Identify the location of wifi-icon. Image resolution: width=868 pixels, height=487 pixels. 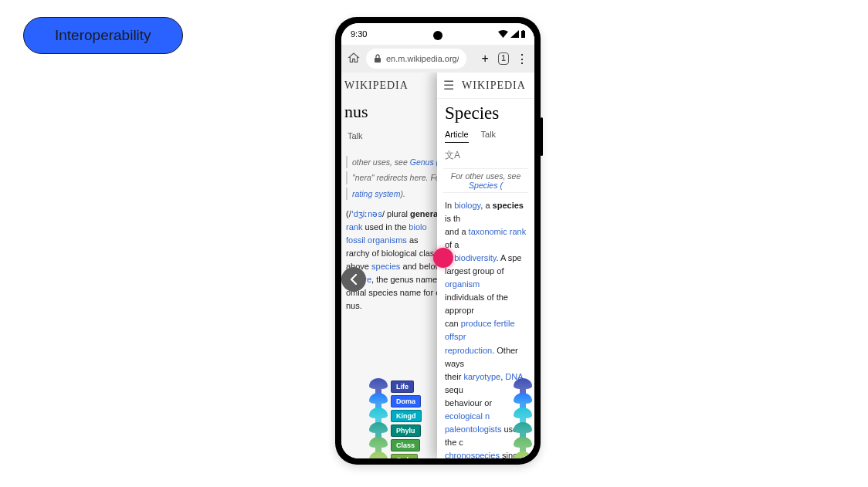
(504, 34).